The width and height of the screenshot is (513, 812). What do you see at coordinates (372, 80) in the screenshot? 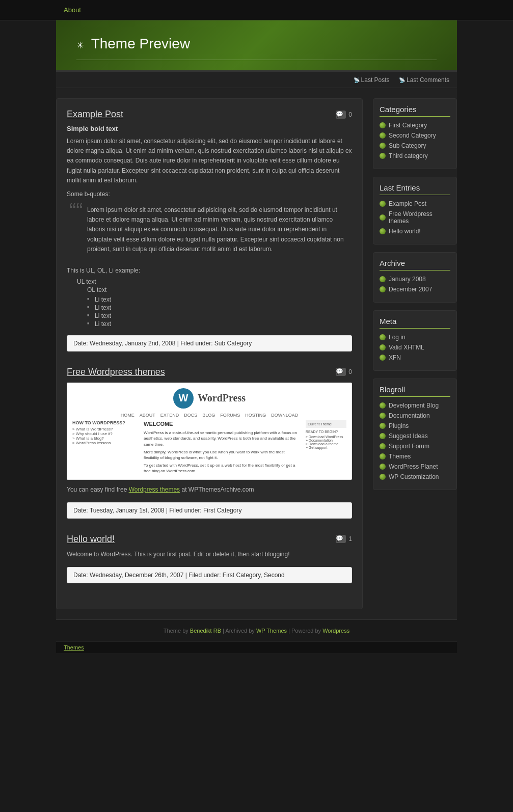
I see `rss-last-posts: Last Posts` at bounding box center [372, 80].